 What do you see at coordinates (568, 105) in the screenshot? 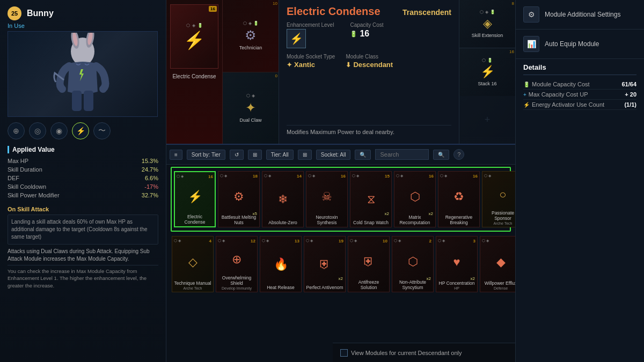
I see `detail-label-text: Energy Activator Use Count` at bounding box center [568, 105].